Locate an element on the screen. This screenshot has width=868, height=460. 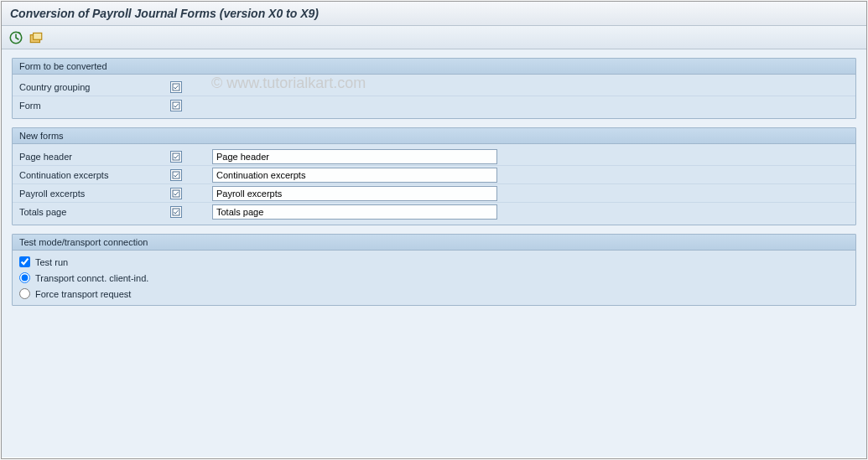
variant-folder-icon is located at coordinates (36, 38).